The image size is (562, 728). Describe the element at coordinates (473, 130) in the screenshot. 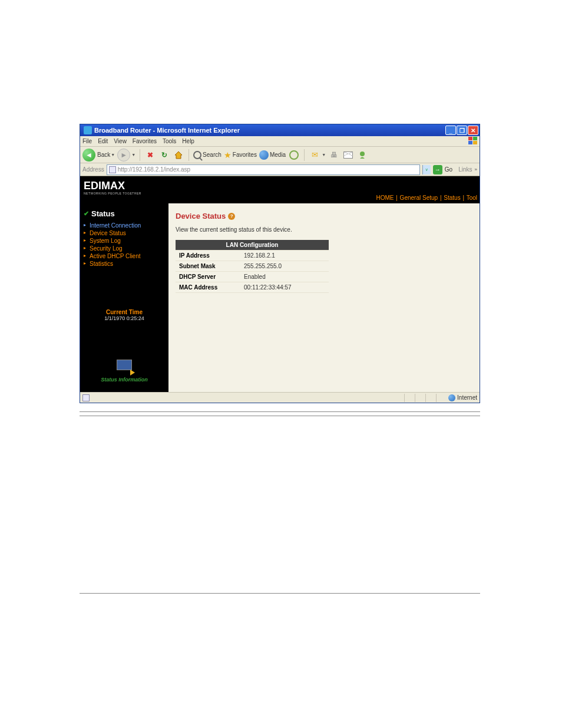

I see `close-button: ✕` at that location.